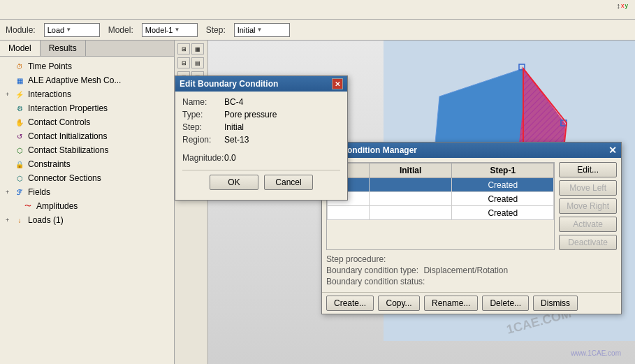  I want to click on edit-bc-titlebar: Edit Boundary Condition ✕, so click(261, 84).